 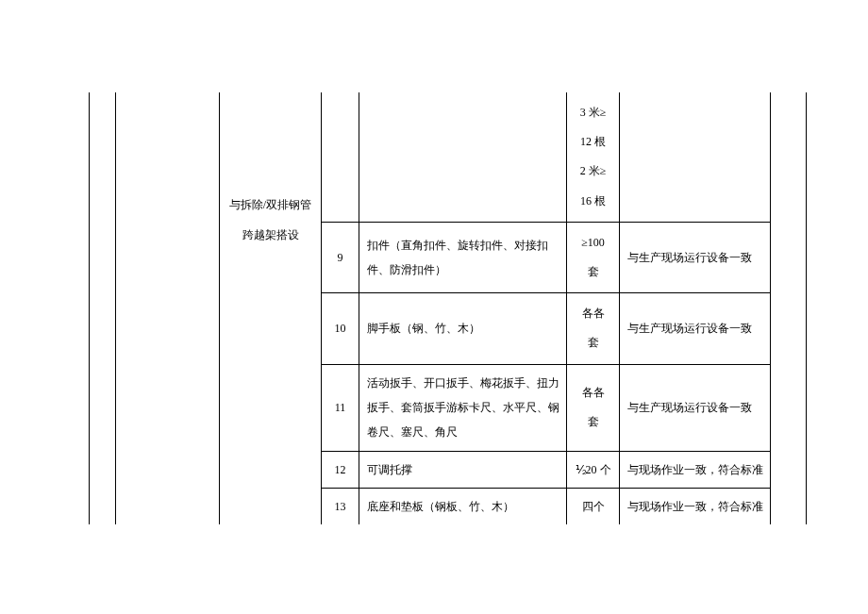 I want to click on cell-num-blank, so click(x=341, y=157).